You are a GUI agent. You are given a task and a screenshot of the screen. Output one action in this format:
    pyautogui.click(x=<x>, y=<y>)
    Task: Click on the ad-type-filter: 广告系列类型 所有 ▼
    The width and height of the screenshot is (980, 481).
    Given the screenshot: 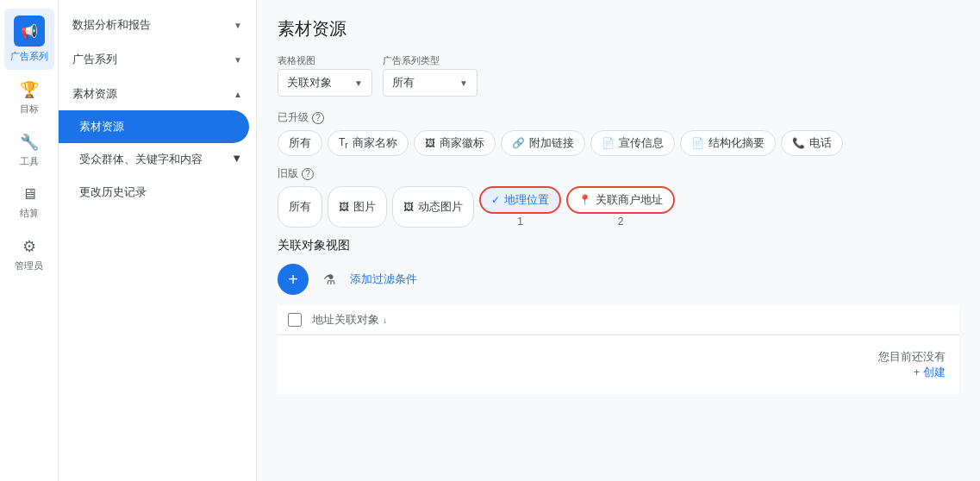 What is the action you would take?
    pyautogui.click(x=430, y=76)
    